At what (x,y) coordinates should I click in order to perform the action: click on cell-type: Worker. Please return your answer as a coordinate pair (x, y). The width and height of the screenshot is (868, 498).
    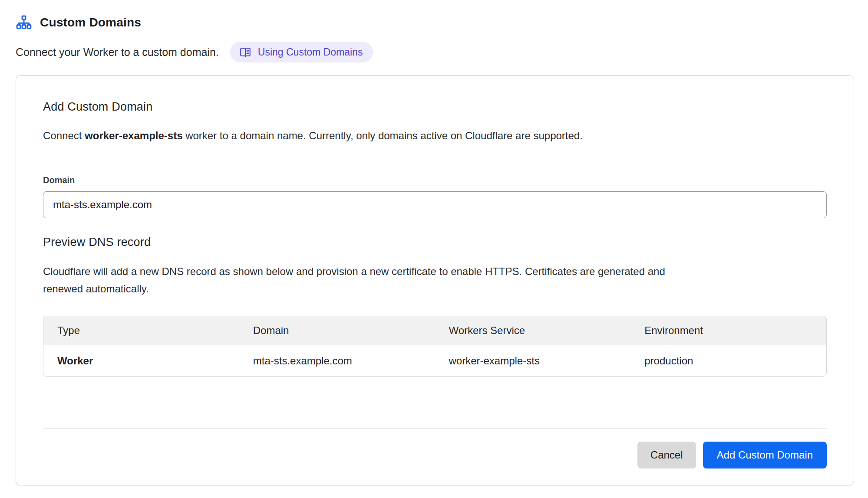
    Looking at the image, I should click on (142, 361).